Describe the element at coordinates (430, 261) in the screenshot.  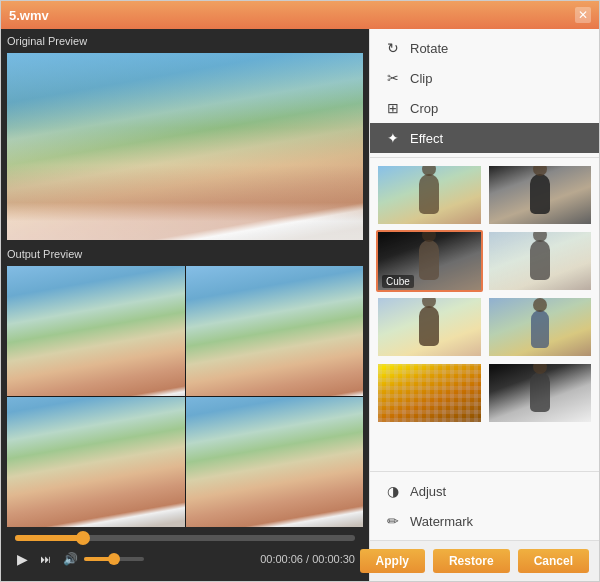
I see `effect-thumb-cube: Cube` at that location.